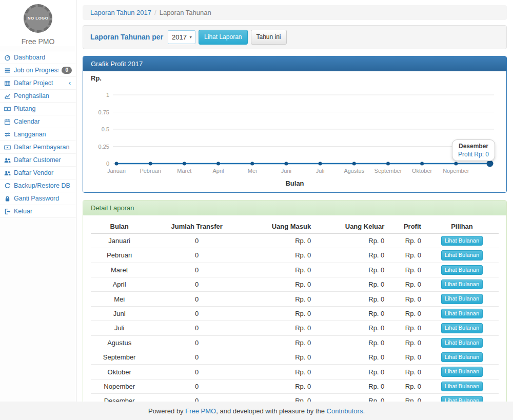  Describe the element at coordinates (7, 186) in the screenshot. I see `refresh-icon` at that location.